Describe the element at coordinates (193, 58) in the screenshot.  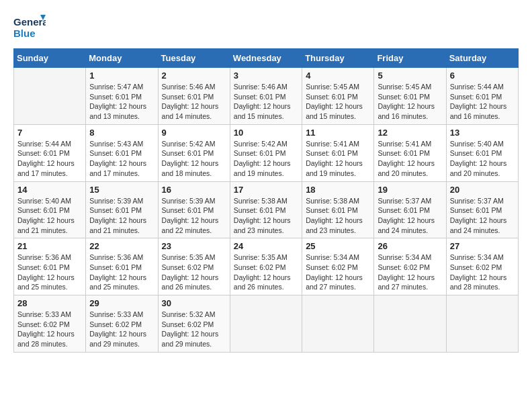
I see `weekday-header-tuesday: Tuesday` at that location.